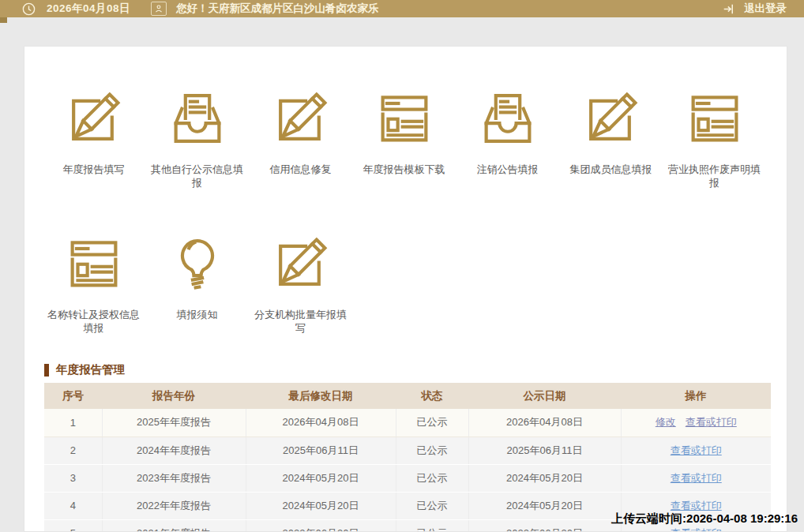 This screenshot has width=804, height=532. I want to click on upload-cloud-timestamp: 上传云端时间:2026-04-08 19:29:16, so click(704, 519).